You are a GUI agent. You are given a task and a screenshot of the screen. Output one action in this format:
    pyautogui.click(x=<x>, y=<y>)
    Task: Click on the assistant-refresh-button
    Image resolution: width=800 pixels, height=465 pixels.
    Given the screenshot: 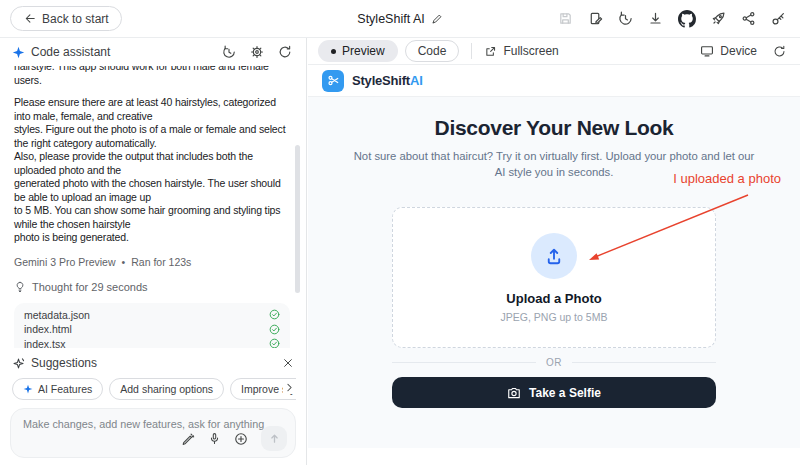 What is the action you would take?
    pyautogui.click(x=285, y=52)
    